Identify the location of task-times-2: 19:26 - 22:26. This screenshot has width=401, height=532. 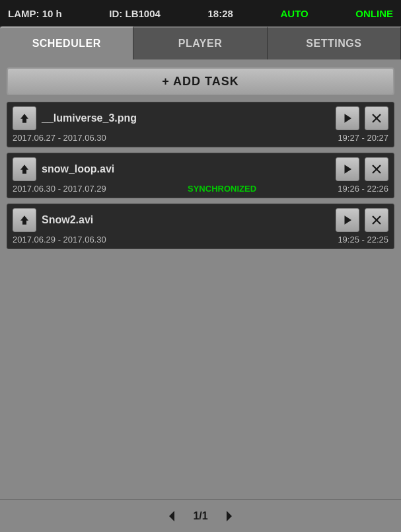
(363, 189).